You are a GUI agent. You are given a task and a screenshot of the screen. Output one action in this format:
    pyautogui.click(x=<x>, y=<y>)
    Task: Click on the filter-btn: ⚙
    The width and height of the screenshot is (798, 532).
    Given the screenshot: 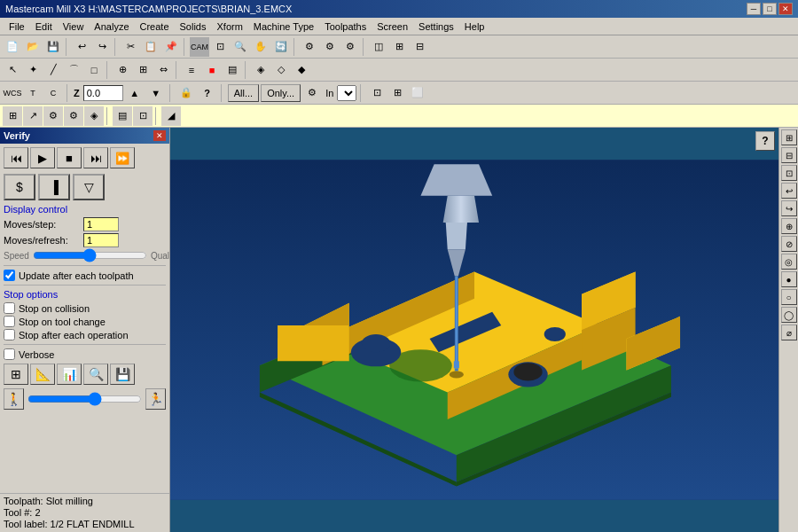 What is the action you would take?
    pyautogui.click(x=312, y=93)
    